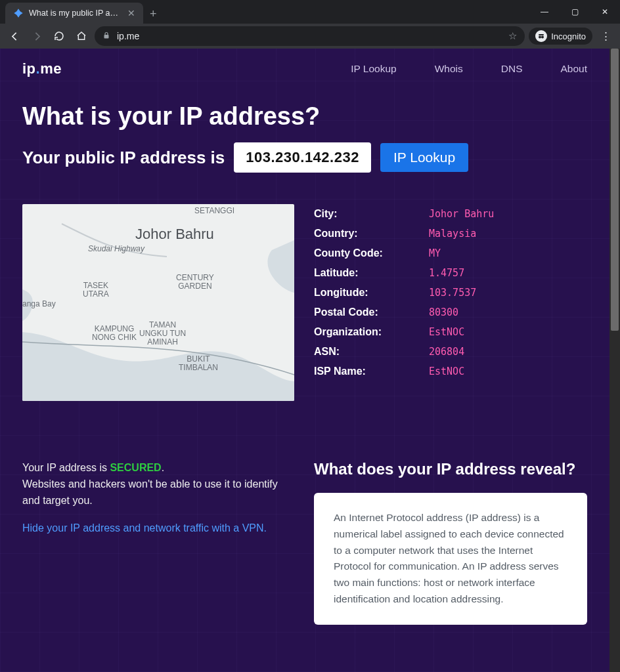 The height and width of the screenshot is (672, 620). What do you see at coordinates (372, 352) in the screenshot?
I see `details-key: ASN:` at bounding box center [372, 352].